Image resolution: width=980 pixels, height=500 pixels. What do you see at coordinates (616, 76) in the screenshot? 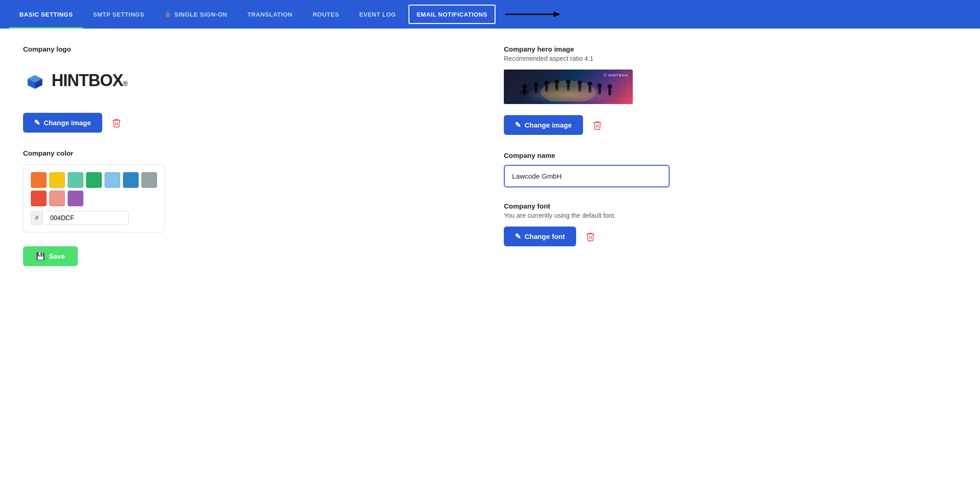
I see `hero-watermark: ⬡ HINTBOX` at bounding box center [616, 76].